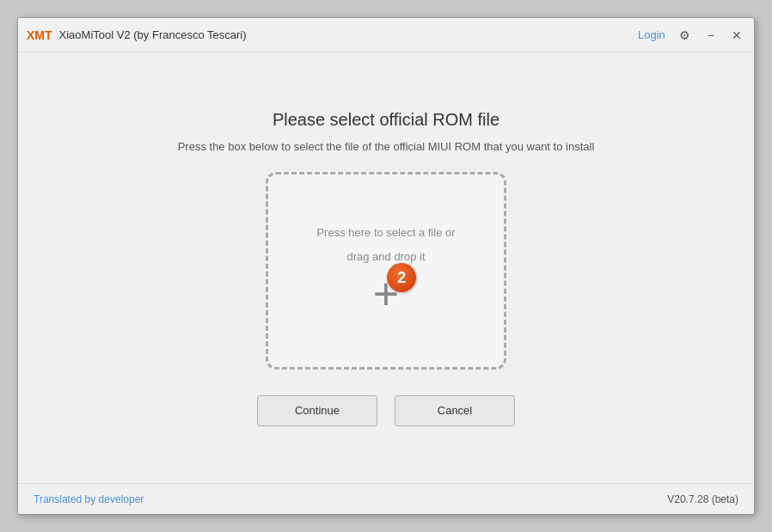  I want to click on file-drop-zone: Press here to select a file or drag and …, so click(386, 271).